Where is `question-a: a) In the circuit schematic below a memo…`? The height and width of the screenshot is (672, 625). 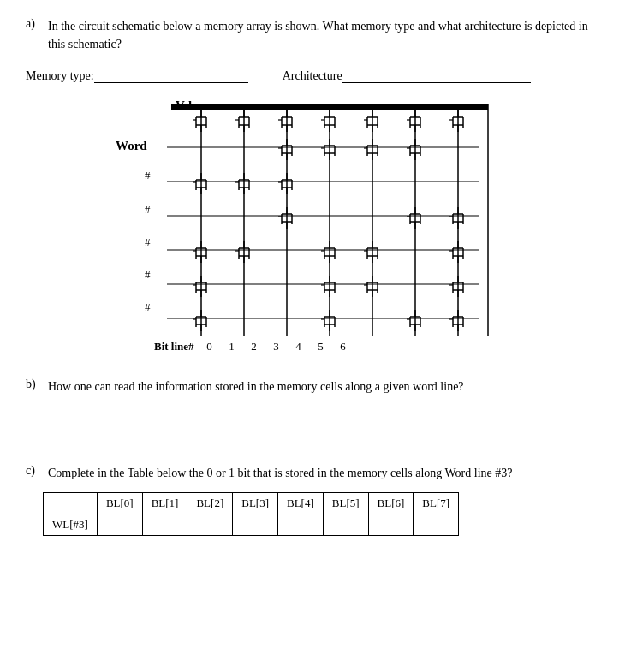
question-a: a) In the circuit schematic below a memo… is located at coordinates (312, 35).